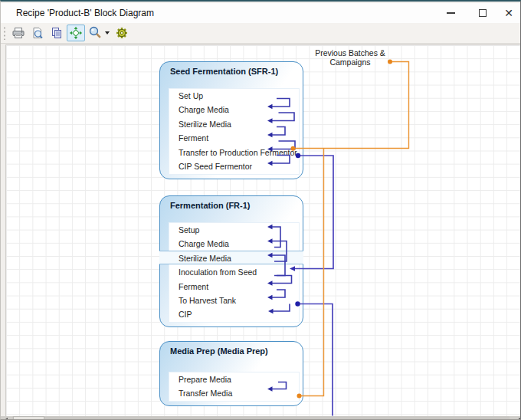 This screenshot has height=420, width=521. What do you see at coordinates (350, 63) in the screenshot?
I see `annotation-line2: Campaigns` at bounding box center [350, 63].